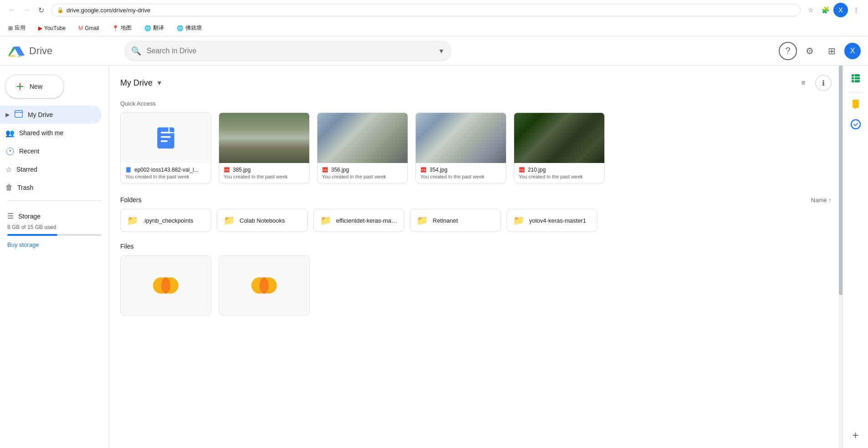  I want to click on search-input, so click(290, 51).